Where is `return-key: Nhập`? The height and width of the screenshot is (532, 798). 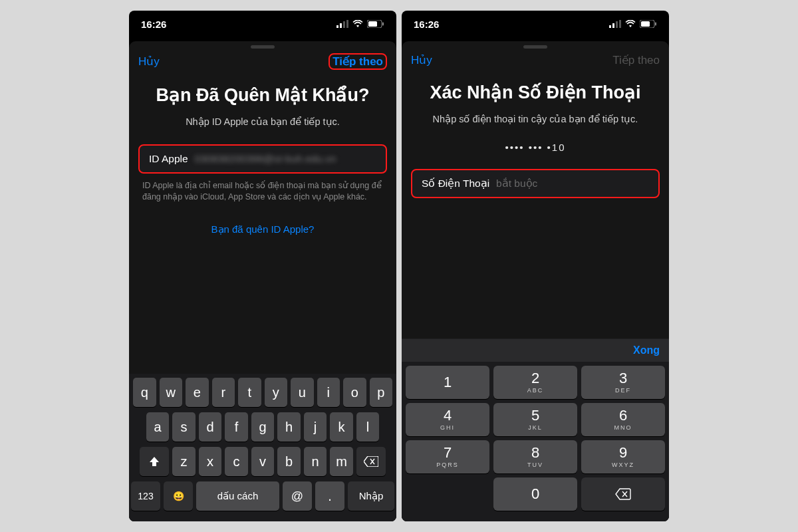 return-key: Nhập is located at coordinates (371, 496).